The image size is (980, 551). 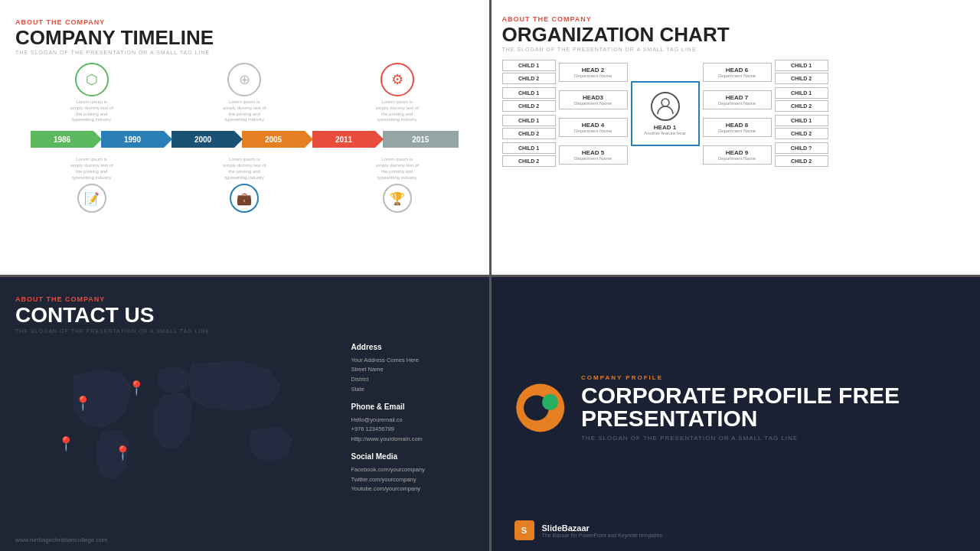 I want to click on head-3-dept: Department Name, so click(x=593, y=103).